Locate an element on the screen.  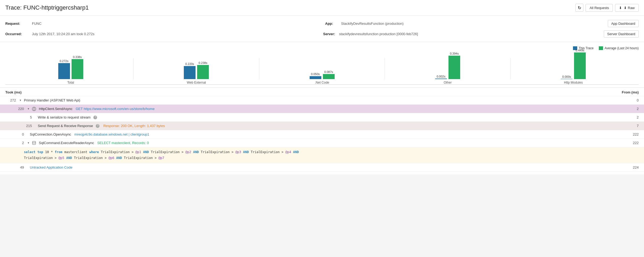
bar-total-trace-bar is located at coordinates (64, 71).